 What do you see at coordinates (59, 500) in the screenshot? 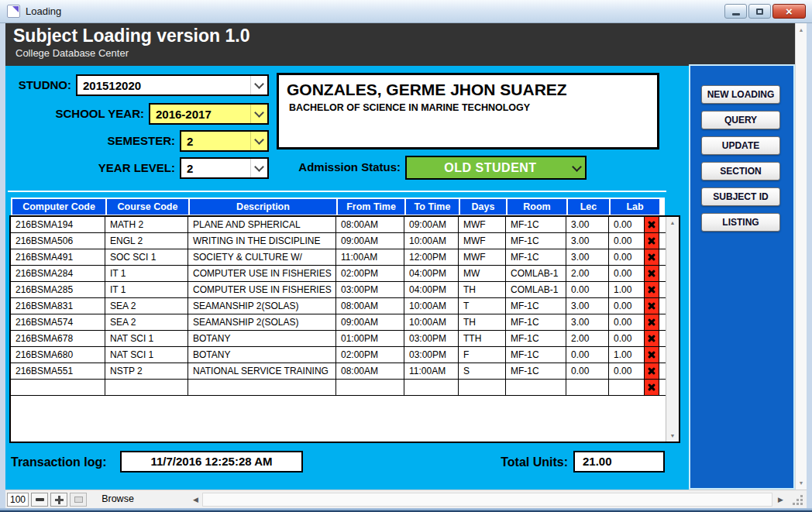
I see `add-record-button` at bounding box center [59, 500].